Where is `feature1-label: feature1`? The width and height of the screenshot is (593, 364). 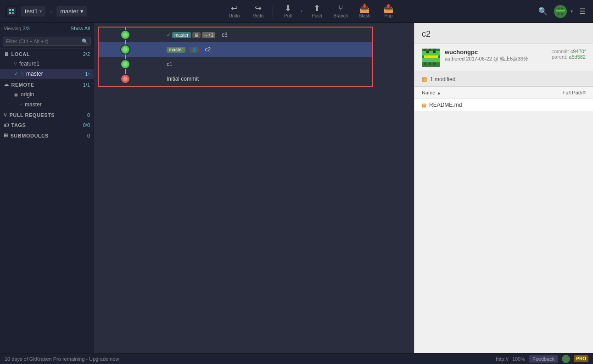
feature1-label: feature1 is located at coordinates (55, 64).